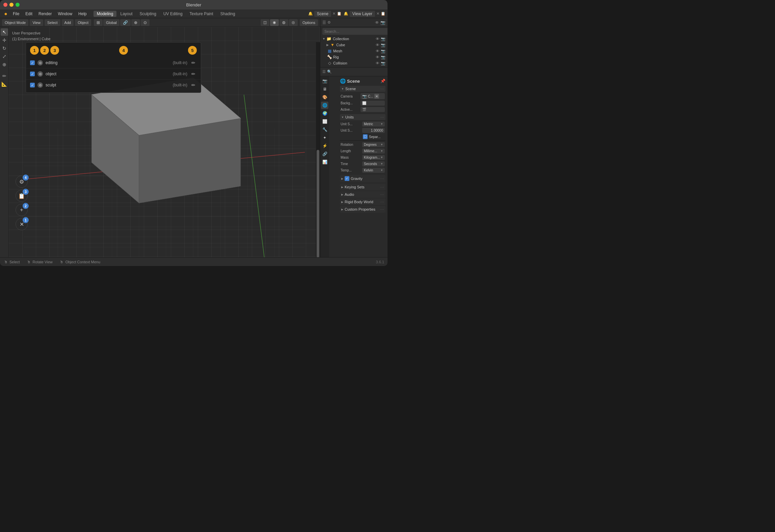 The height and width of the screenshot is (532, 775). Describe the element at coordinates (373, 151) in the screenshot. I see `length-value: Millime... ▼` at that location.